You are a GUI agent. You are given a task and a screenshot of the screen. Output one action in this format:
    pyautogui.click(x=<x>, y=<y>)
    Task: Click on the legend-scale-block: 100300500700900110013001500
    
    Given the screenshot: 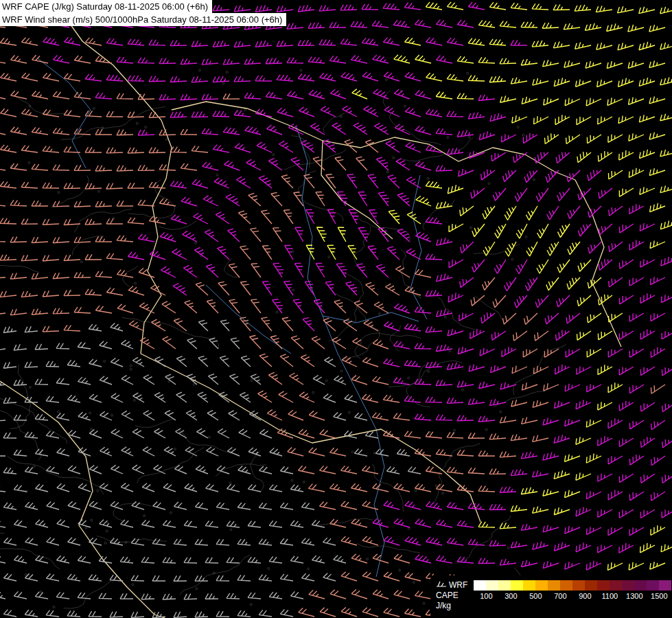 What is the action you would take?
    pyautogui.click(x=572, y=591)
    